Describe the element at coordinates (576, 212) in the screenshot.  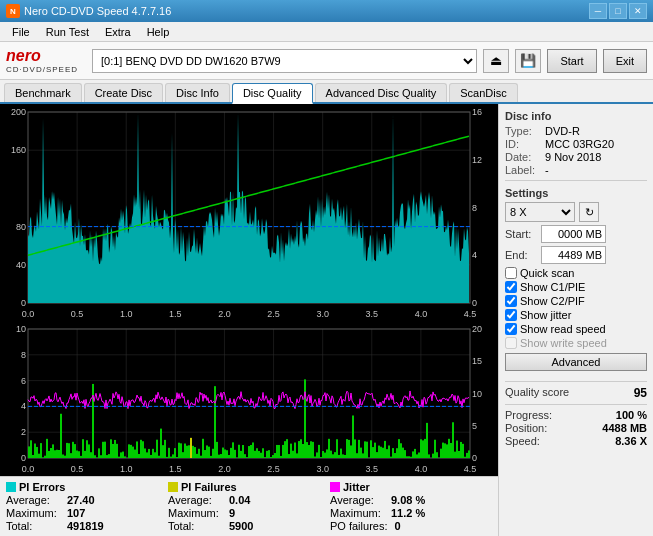
I see `speed-row: 8 X Max 2 X 4 X 12 X 16 X ↻` at that location.